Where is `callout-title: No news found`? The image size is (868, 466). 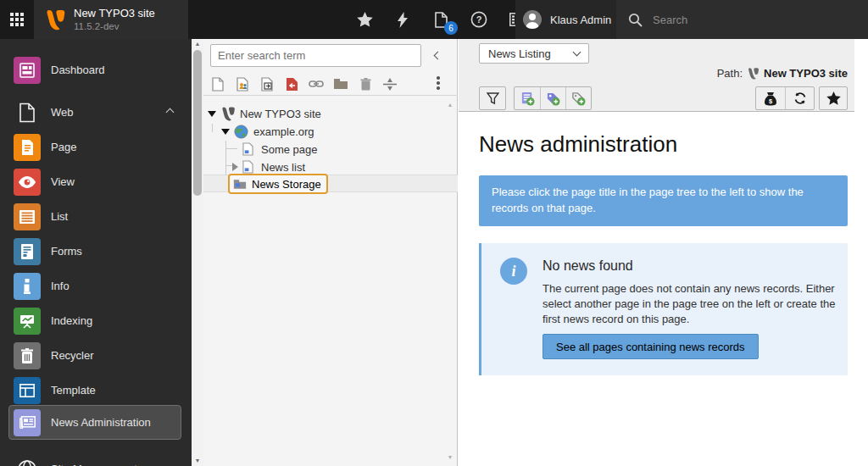 callout-title: No news found is located at coordinates (588, 266).